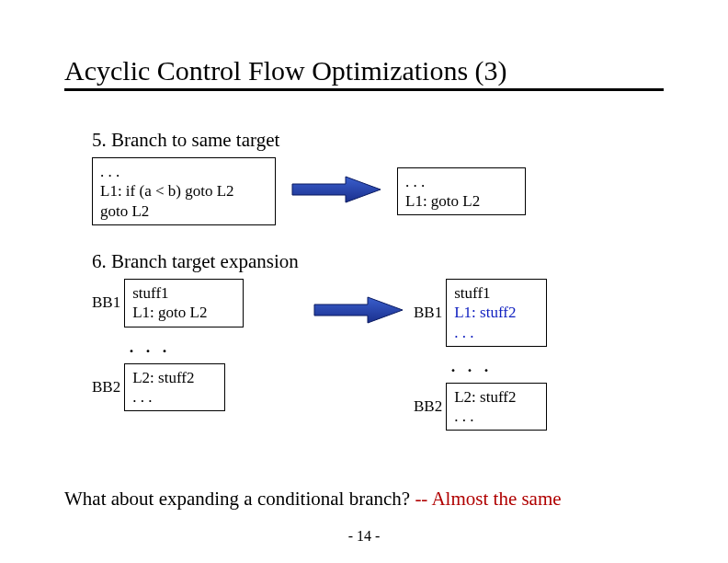  Describe the element at coordinates (198, 345) in the screenshot. I see `sec6-left-column: BB1 stuff1 L1: goto L2 . . . BB2 L2: stu…` at that location.